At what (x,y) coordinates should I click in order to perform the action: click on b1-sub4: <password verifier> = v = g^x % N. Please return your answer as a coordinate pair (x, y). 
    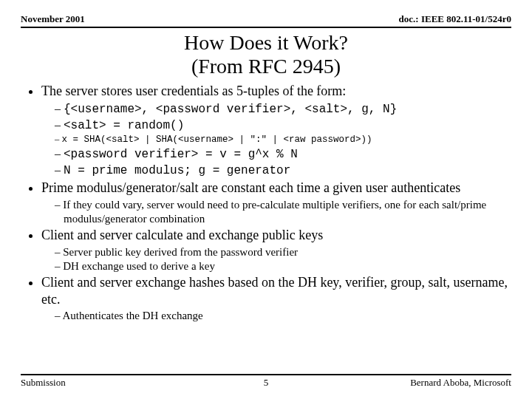
    Looking at the image, I should click on (283, 154).